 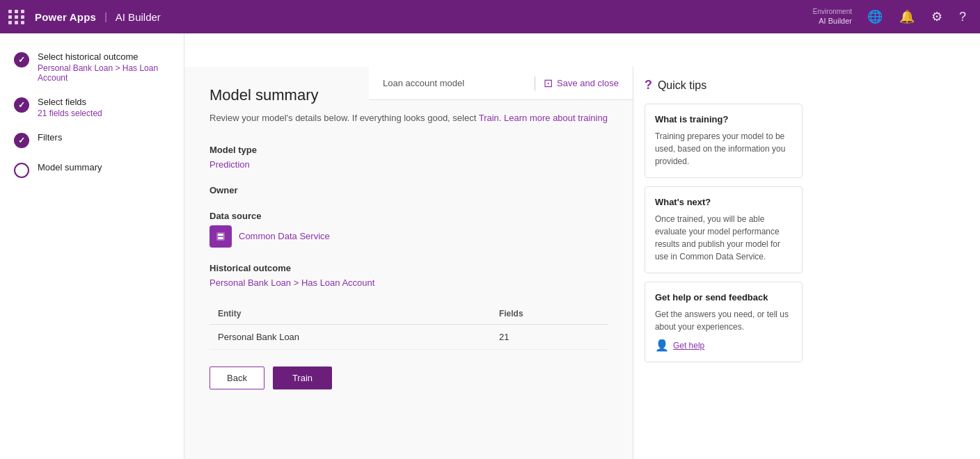 I want to click on sidebar-item-model-summary: Model summary, so click(x=92, y=170).